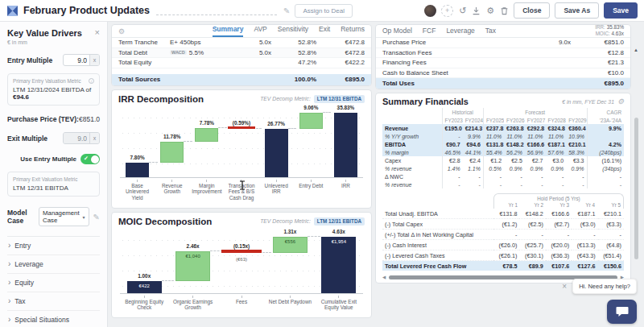 This screenshot has width=644, height=327. What do you see at coordinates (277, 190) in the screenshot?
I see `chart-category-label: Unlevered IRR` at bounding box center [277, 190].